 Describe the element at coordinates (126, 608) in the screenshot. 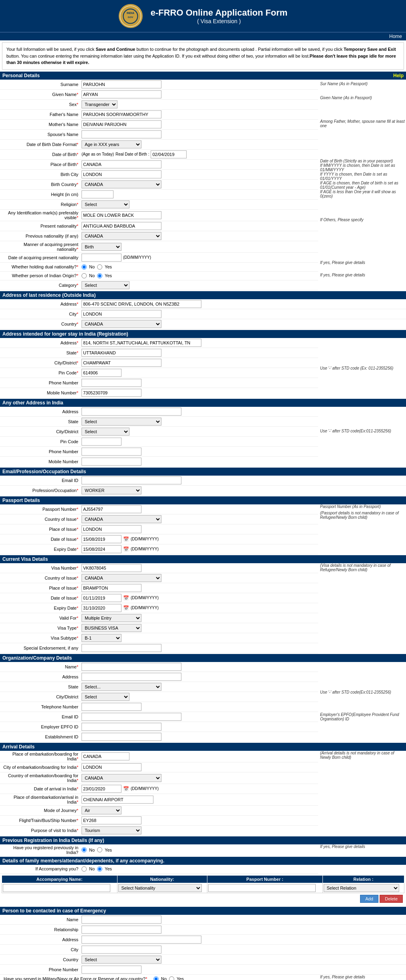

I see `visa-expiry-cal-icon: 📅` at that location.